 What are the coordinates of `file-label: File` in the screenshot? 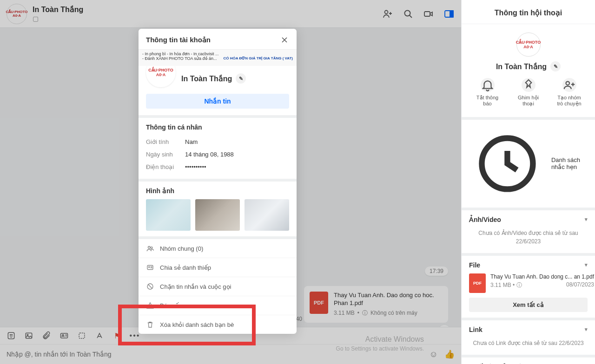 It's located at (475, 265).